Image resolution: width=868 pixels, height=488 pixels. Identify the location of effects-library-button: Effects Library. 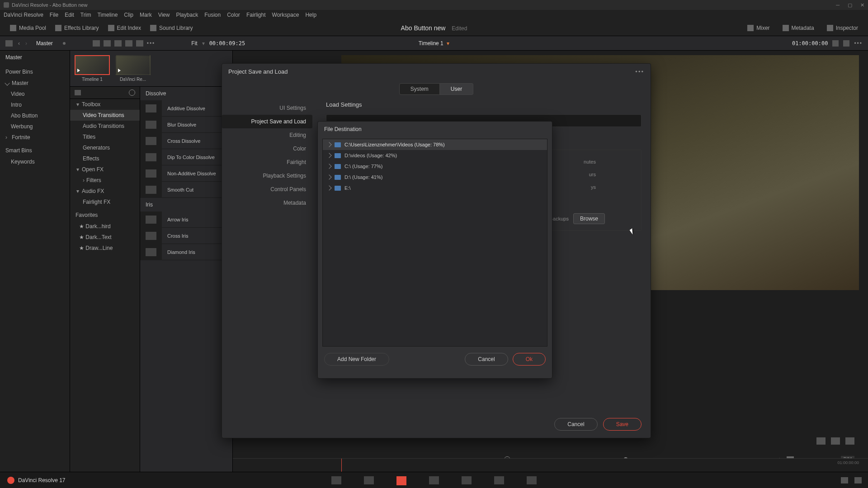
(77, 28).